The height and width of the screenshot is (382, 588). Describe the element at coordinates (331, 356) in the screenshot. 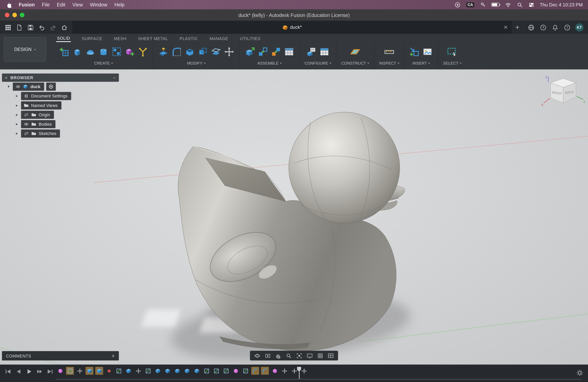

I see `viewports-icon` at that location.